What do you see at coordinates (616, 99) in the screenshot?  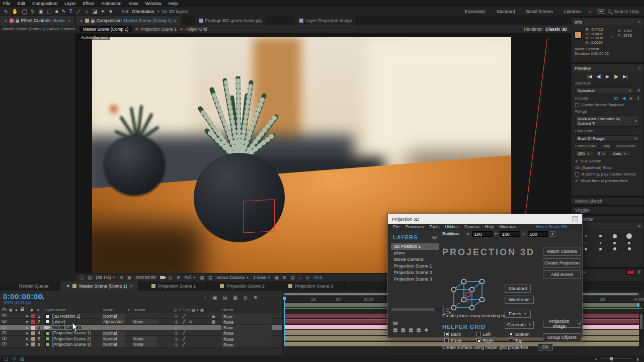 I see `include-video-icon` at bounding box center [616, 99].